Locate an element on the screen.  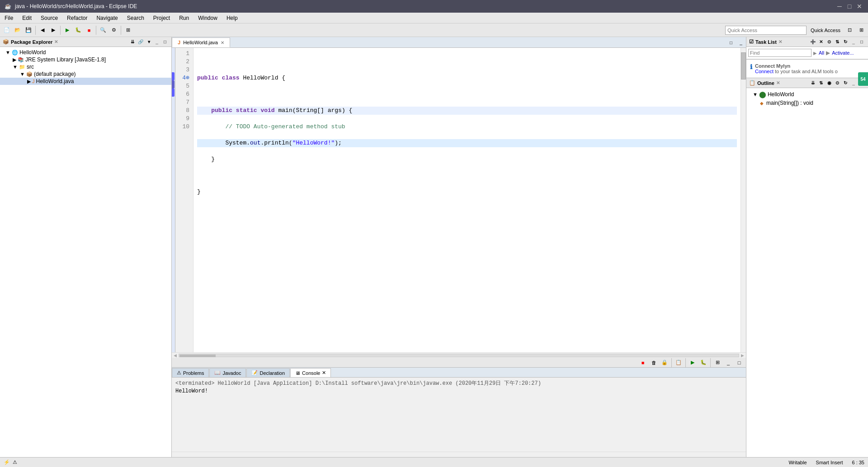
outline-sort-icon: ⇅ is located at coordinates (821, 83).